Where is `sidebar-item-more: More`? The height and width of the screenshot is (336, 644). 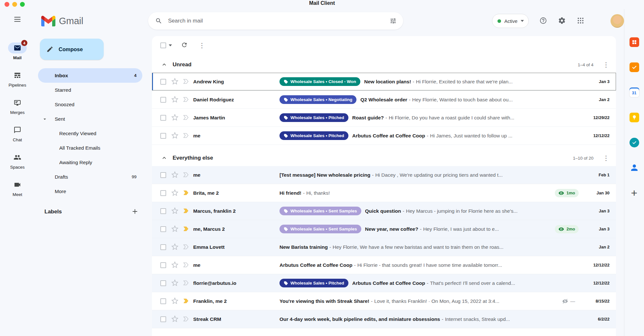
sidebar-item-more: More is located at coordinates (90, 191).